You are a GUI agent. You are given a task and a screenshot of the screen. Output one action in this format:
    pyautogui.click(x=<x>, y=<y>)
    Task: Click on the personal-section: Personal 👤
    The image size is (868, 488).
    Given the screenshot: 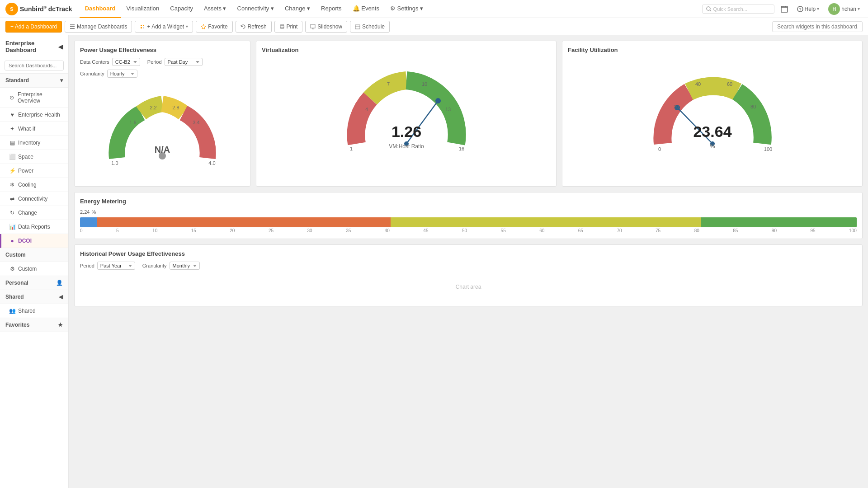 What is the action you would take?
    pyautogui.click(x=34, y=283)
    